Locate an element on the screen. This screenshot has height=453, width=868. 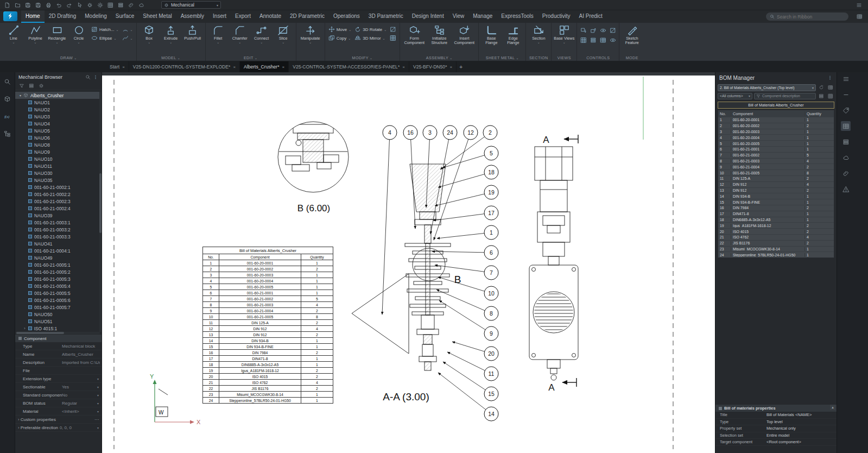
tree-item: NAUO39 is located at coordinates (58, 215).